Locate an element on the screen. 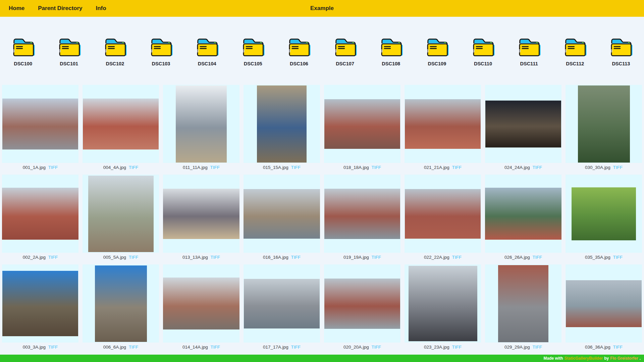  photo-filename: 004_4A.jpg is located at coordinates (115, 168).